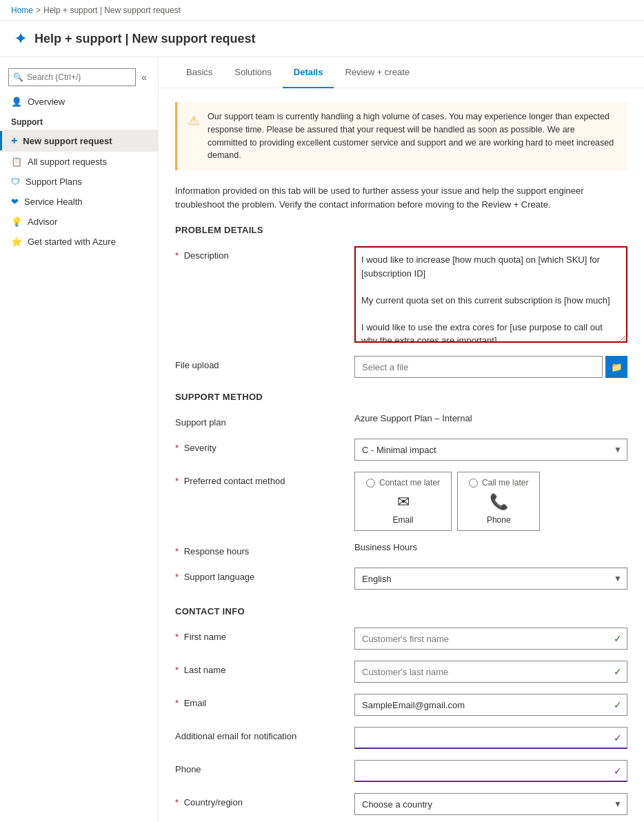  I want to click on email-icon: ✉, so click(403, 502).